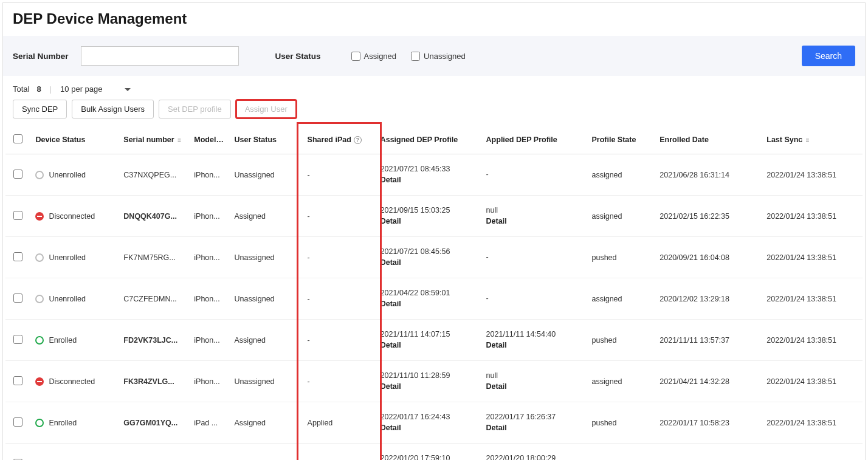 This screenshot has height=460, width=868. I want to click on select-all-checkbox, so click(18, 139).